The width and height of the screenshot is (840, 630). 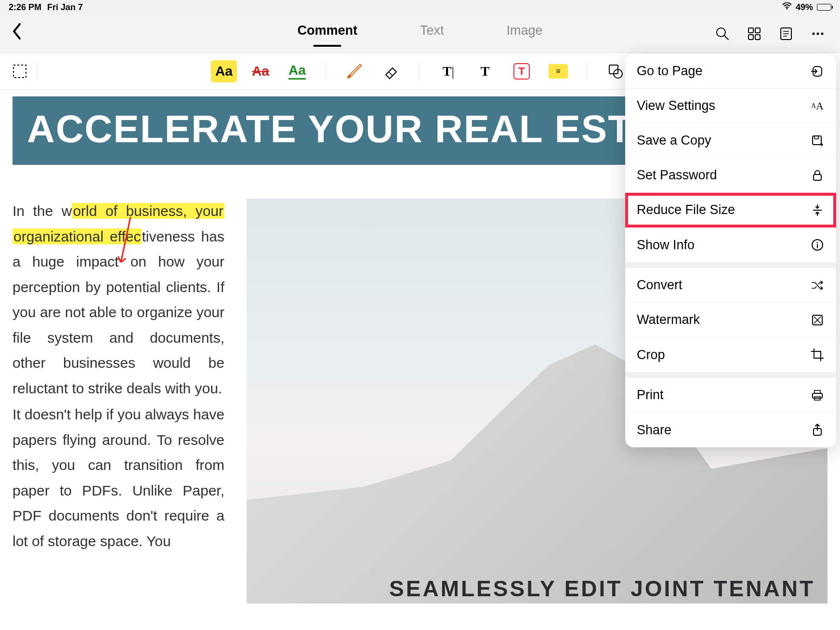 I want to click on menu-watermark: Watermark, so click(x=731, y=320).